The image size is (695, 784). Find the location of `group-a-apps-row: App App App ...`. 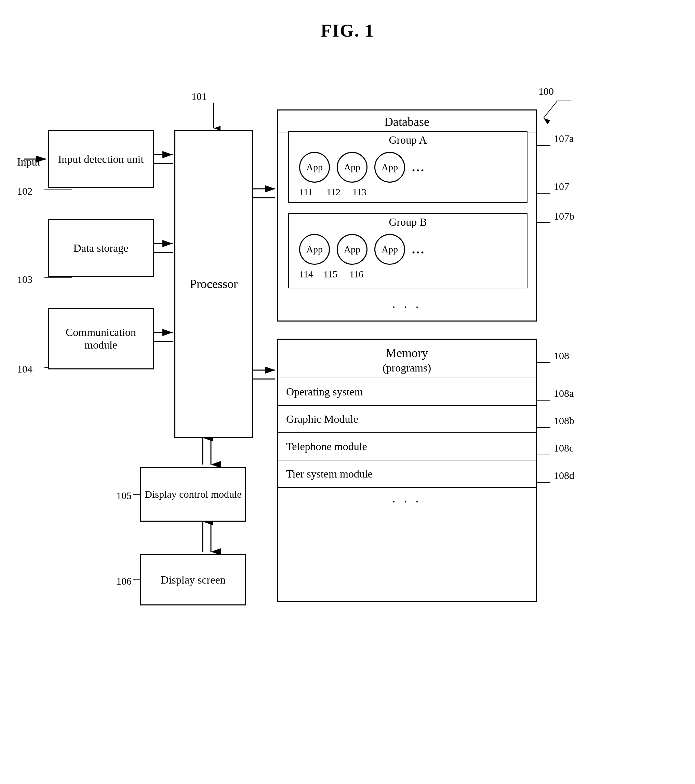

group-a-apps-row: App App App ... is located at coordinates (408, 167).